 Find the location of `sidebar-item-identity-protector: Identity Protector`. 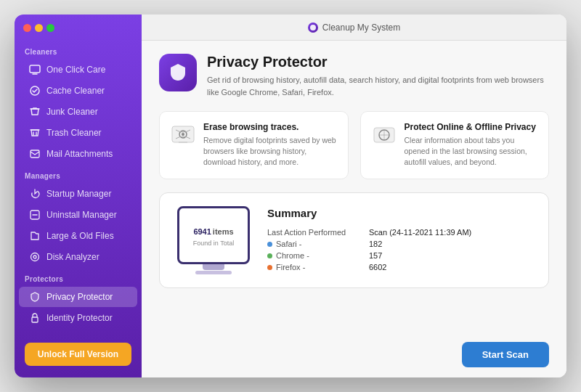

sidebar-item-identity-protector: Identity Protector is located at coordinates (78, 318).